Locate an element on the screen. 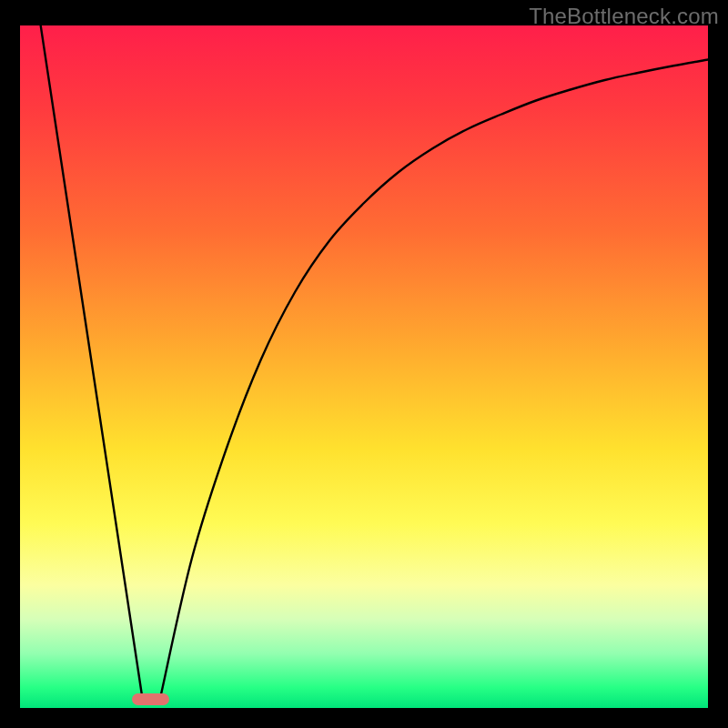 The width and height of the screenshot is (728, 728). watermark-text: TheBottleneck.com is located at coordinates (624, 16).